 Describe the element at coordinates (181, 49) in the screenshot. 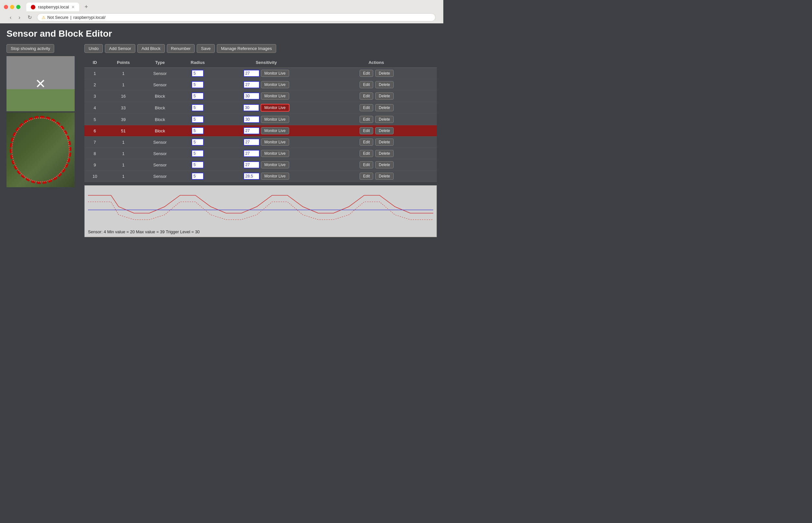

I see `renumber-button: Renumber` at that location.